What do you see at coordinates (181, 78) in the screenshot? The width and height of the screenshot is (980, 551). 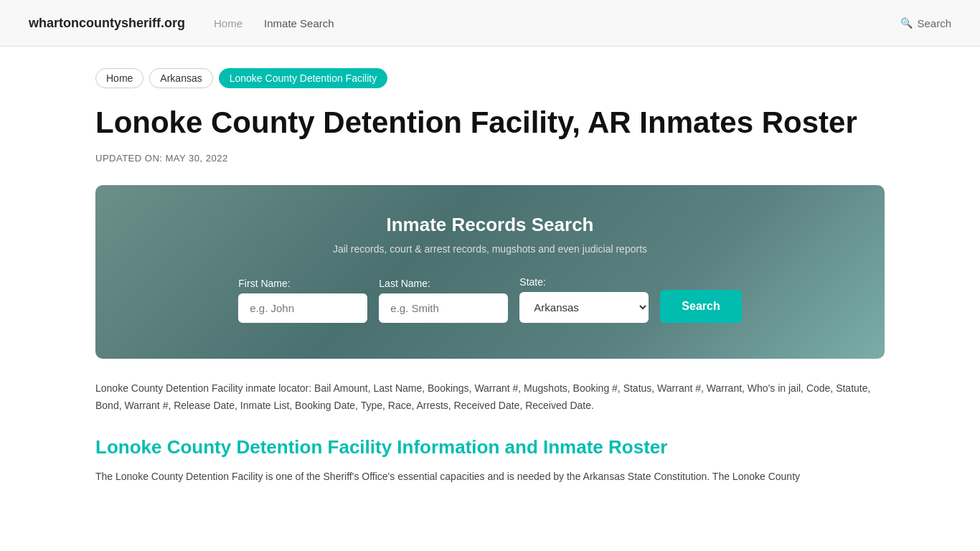 I see `breadcrumb-arkansas: Arkansas` at bounding box center [181, 78].